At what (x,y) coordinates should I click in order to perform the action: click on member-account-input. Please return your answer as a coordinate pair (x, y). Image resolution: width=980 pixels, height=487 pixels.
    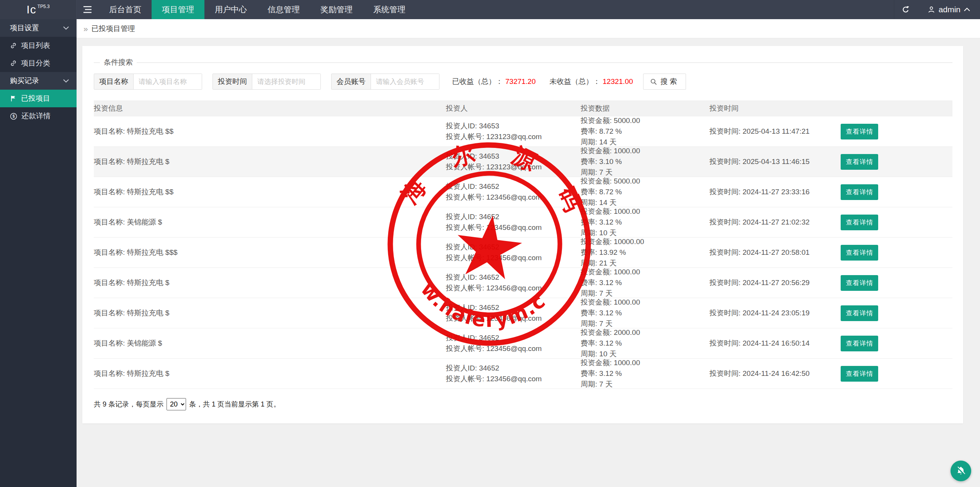
    Looking at the image, I should click on (405, 82).